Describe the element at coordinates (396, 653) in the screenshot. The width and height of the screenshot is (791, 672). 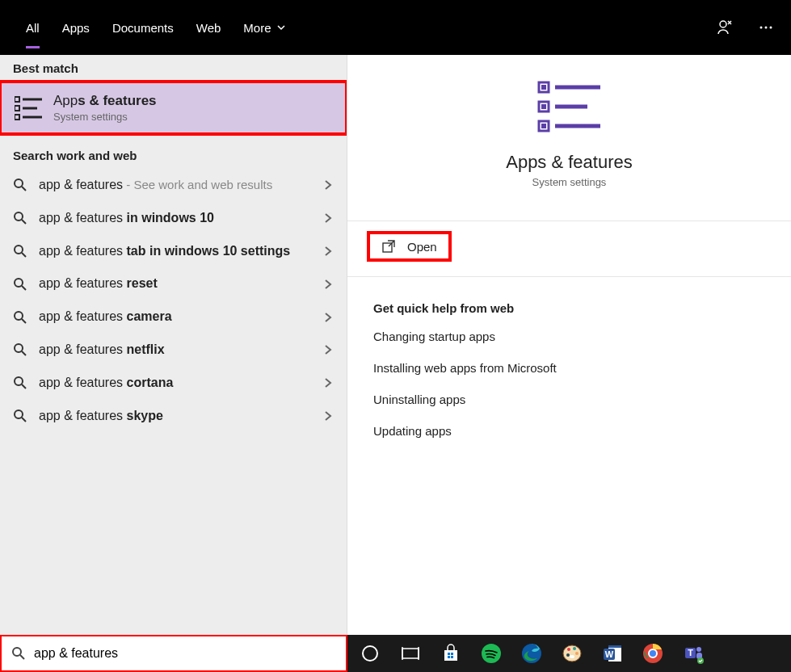
I see `taskbar: W T` at that location.